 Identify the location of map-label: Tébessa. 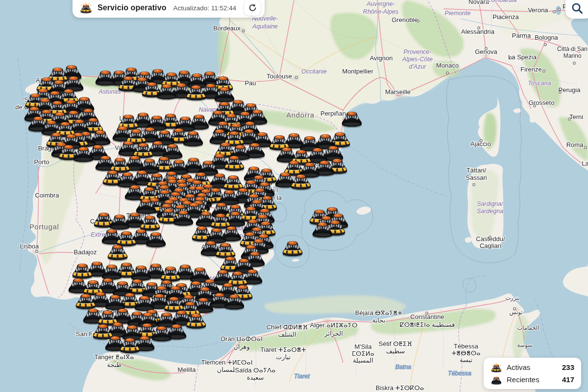
(460, 373).